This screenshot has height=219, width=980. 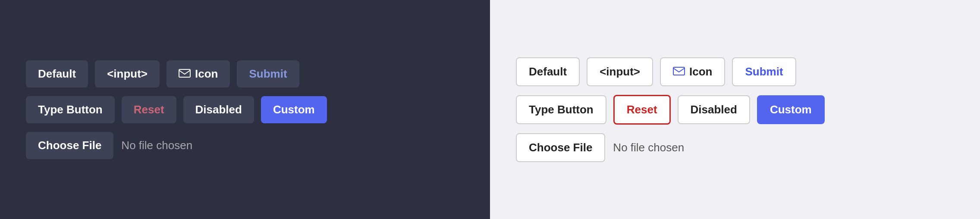 I want to click on light-typebutton-label: Type Button, so click(x=561, y=110).